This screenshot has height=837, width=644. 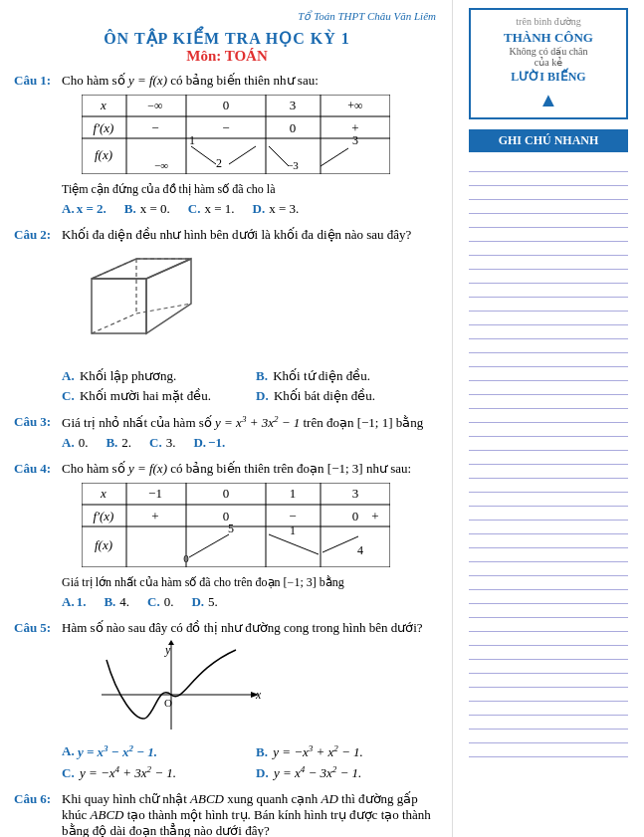 What do you see at coordinates (153, 396) in the screenshot?
I see `q2-ans-c: C. Khối mười hai mặt đều.` at bounding box center [153, 396].